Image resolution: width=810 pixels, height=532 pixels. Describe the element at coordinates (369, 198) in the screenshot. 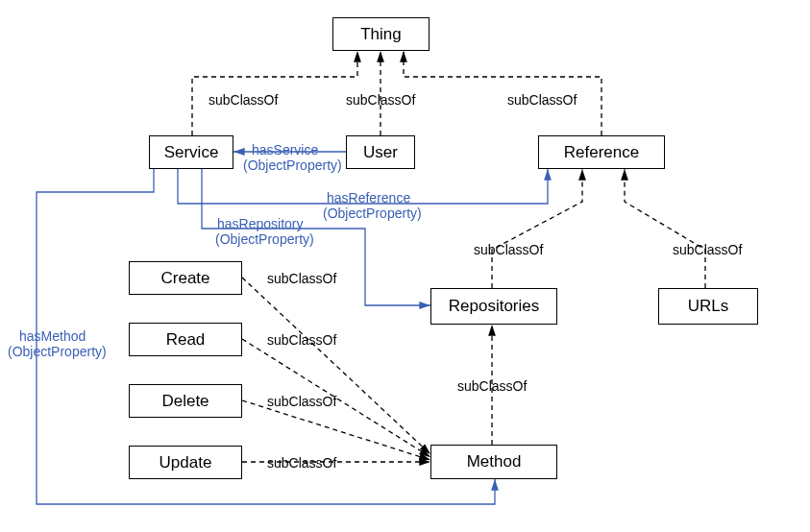

I see `label-has-reference: hasReference` at that location.